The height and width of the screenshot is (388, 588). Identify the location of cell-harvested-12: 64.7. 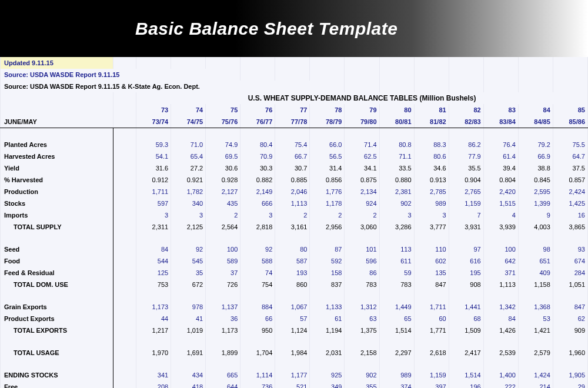
(570, 156).